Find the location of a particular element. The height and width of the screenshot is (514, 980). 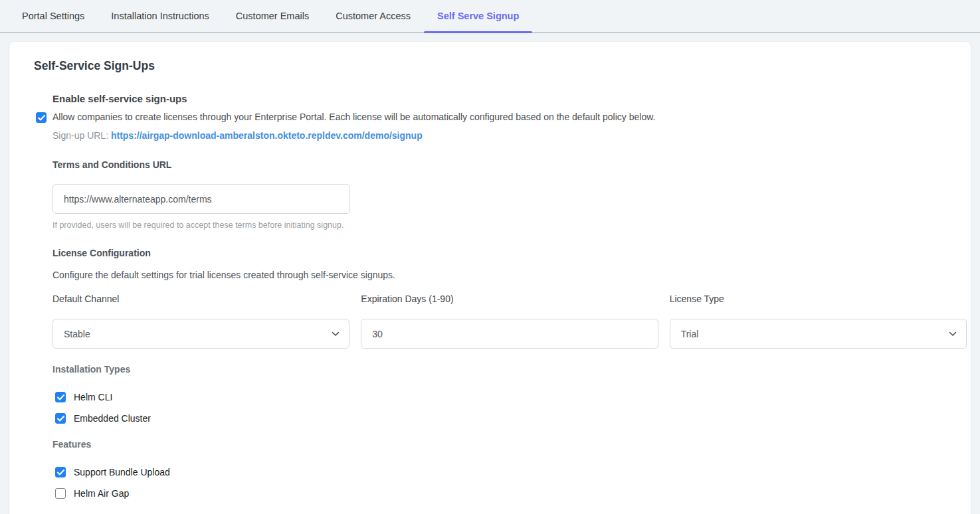

license-type-label: License Type is located at coordinates (819, 299).